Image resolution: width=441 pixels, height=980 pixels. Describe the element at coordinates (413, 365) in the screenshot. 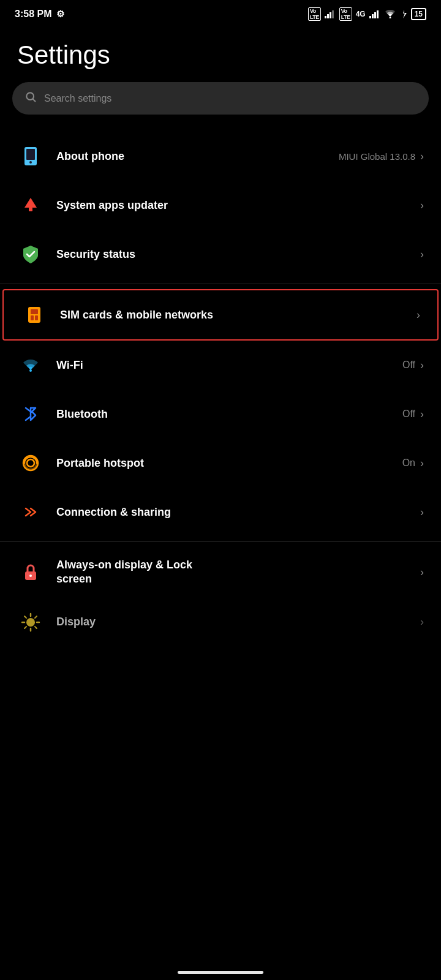

I see `wifi-right: Off ›` at that location.